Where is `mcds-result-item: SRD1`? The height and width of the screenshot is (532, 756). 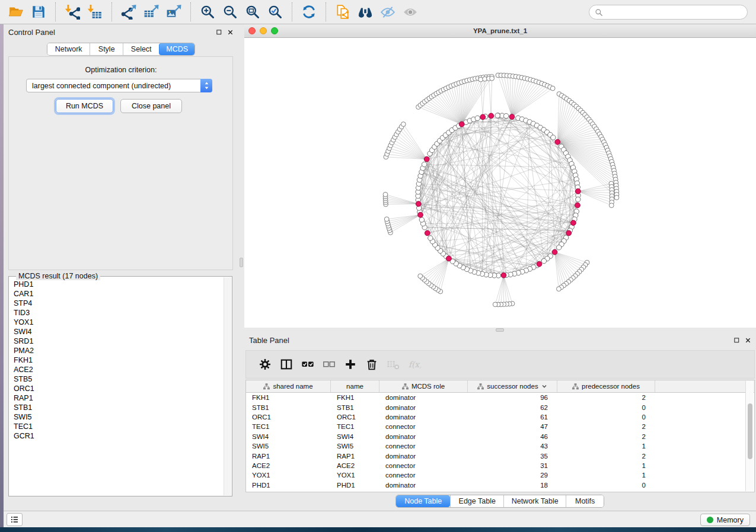 mcds-result-item: SRD1 is located at coordinates (119, 341).